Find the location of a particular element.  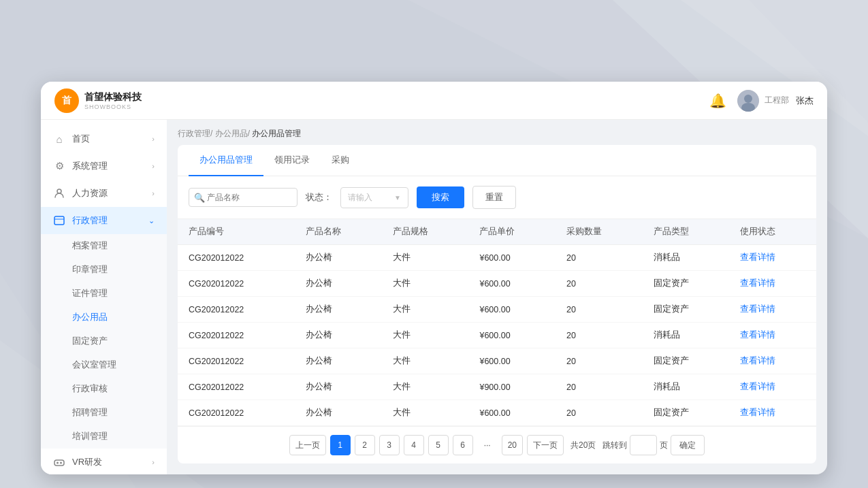

search-input is located at coordinates (243, 197).